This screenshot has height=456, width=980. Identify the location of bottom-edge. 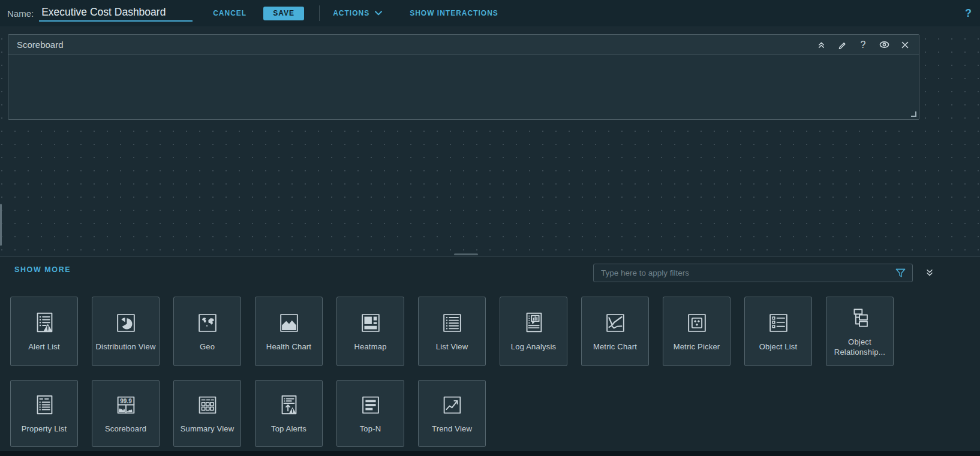
(490, 454).